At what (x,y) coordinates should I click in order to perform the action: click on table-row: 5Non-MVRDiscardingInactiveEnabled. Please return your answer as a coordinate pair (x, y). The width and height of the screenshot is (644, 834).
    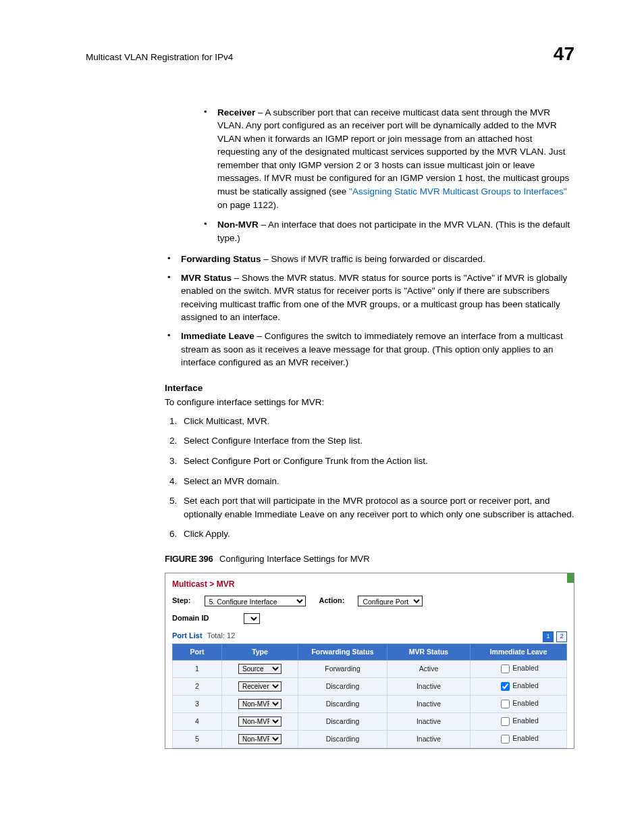
    Looking at the image, I should click on (370, 739).